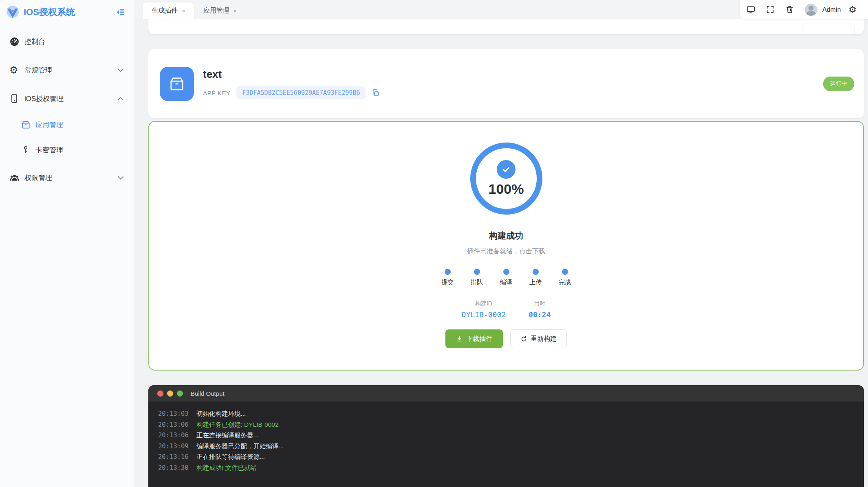  What do you see at coordinates (72, 70) in the screenshot?
I see `sidebar-item-label: 常规管理` at bounding box center [72, 70].